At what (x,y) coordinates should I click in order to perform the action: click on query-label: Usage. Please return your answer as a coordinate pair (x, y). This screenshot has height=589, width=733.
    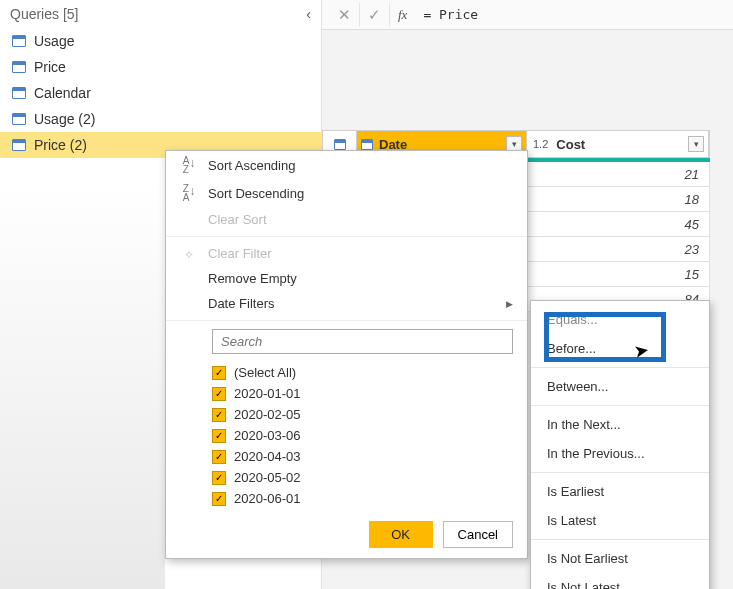
    Looking at the image, I should click on (54, 41).